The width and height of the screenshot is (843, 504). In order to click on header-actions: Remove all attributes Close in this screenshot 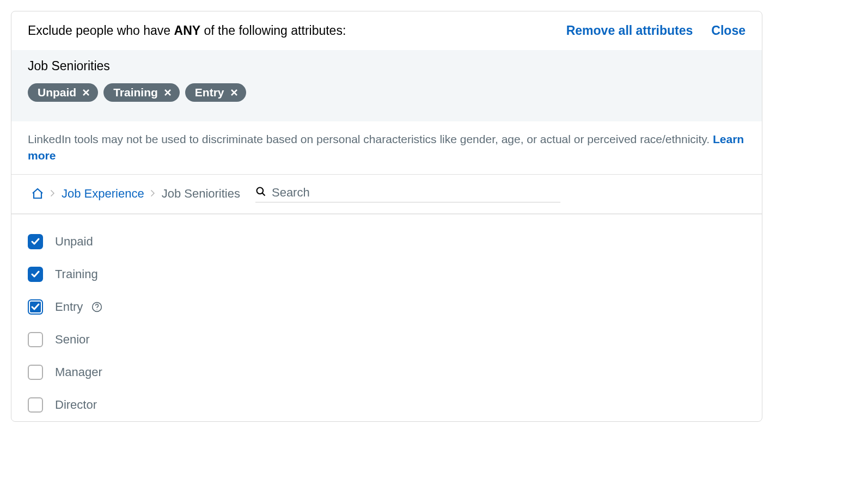, I will do `click(656, 30)`.